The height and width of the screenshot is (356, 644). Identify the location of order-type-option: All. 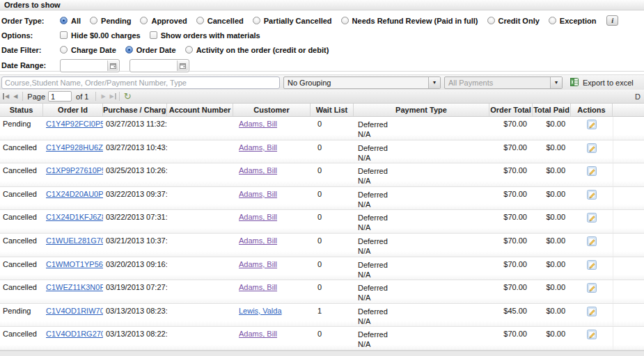
(70, 21).